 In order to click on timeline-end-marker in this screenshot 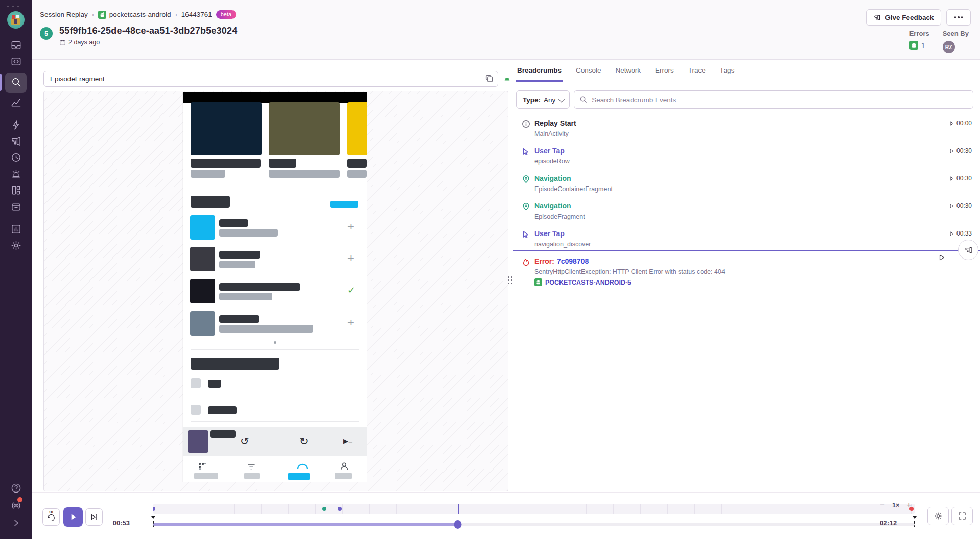, I will do `click(915, 517)`.